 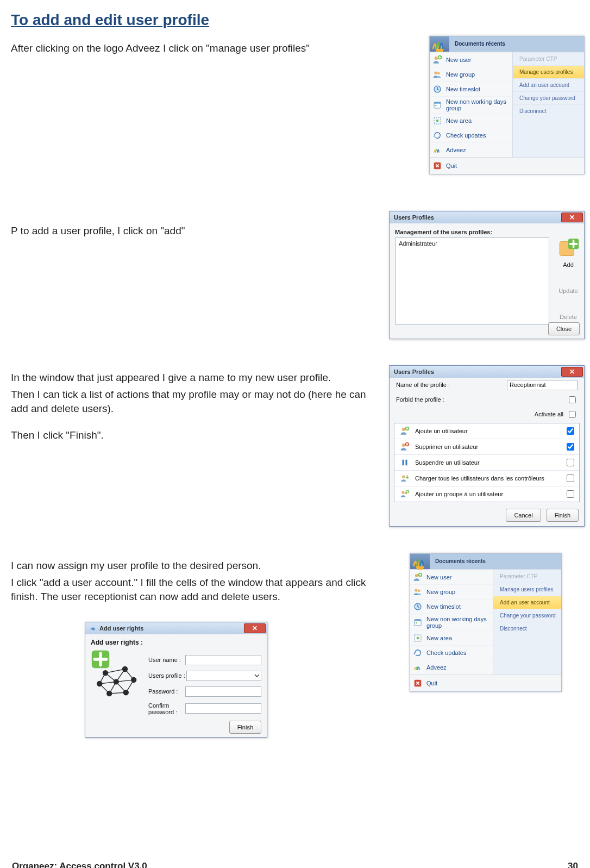 I want to click on calendar-icon, so click(x=418, y=622).